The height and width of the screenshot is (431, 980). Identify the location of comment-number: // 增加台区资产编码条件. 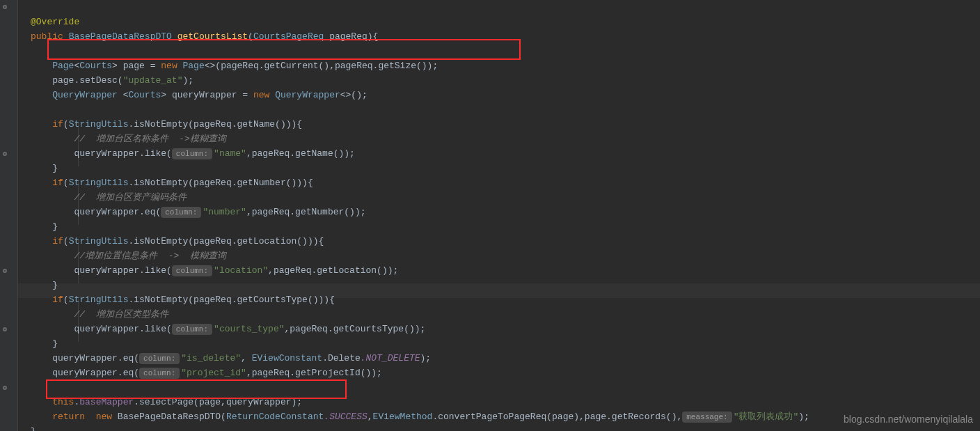
(129, 198).